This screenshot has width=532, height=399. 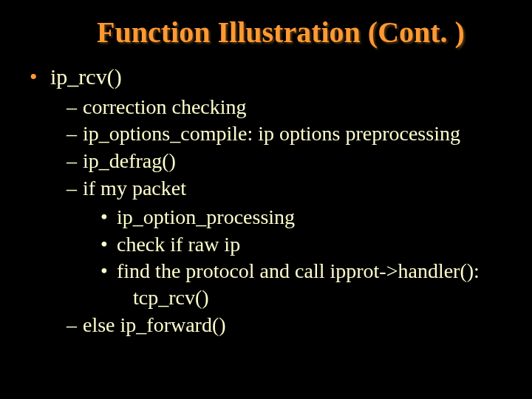 What do you see at coordinates (205, 217) in the screenshot?
I see `bullet-text: ip_option_processing` at bounding box center [205, 217].